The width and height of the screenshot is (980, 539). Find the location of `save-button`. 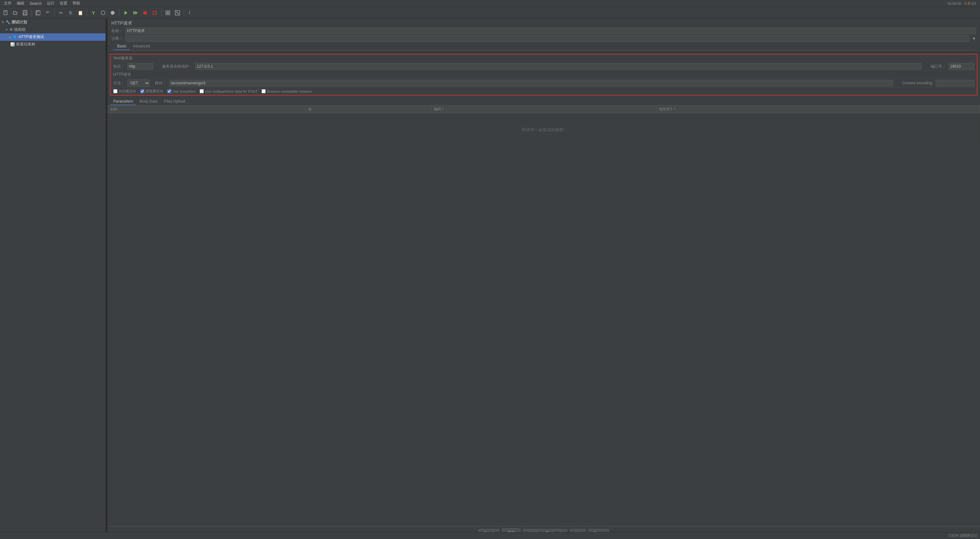

save-button is located at coordinates (25, 13).